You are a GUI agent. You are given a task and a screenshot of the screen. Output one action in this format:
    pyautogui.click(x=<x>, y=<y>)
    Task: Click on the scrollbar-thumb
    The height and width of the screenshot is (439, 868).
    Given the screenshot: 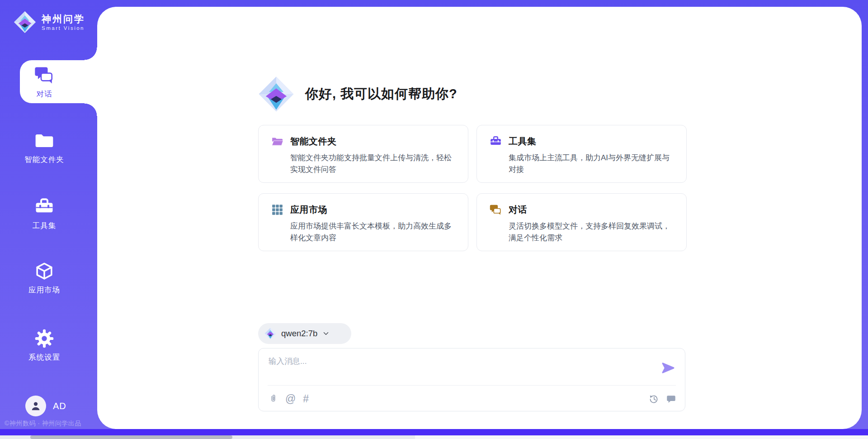 What is the action you would take?
    pyautogui.click(x=131, y=437)
    